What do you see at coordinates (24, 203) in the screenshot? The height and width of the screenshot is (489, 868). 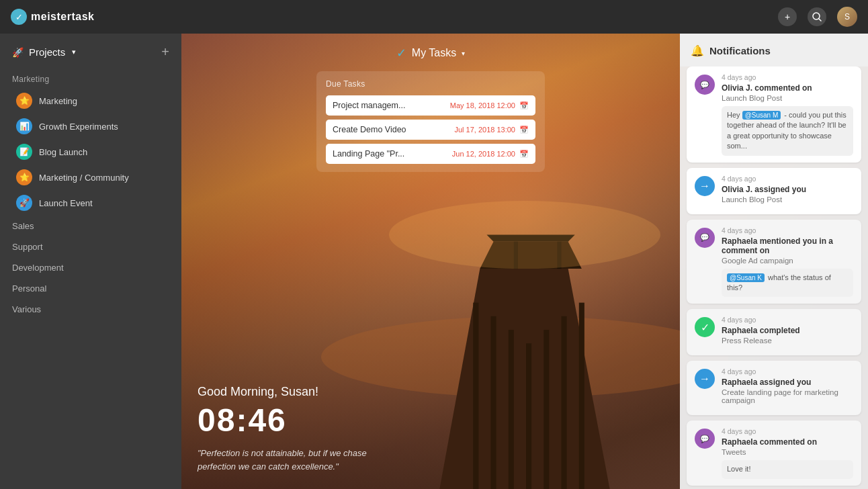 I see `launch-event-icon: 🚀` at bounding box center [24, 203].